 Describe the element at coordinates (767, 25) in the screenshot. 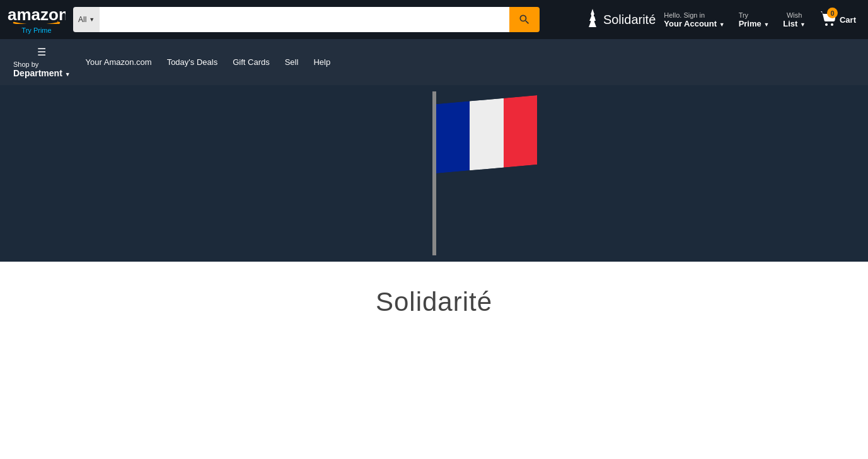

I see `chevron-prime-icon: ▼` at that location.